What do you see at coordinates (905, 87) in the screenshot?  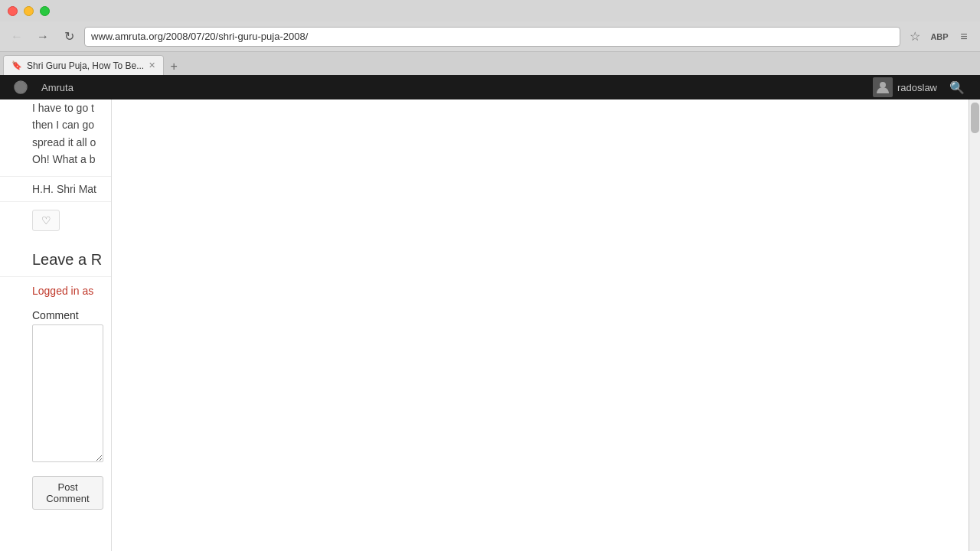 I see `wp-user-menu: radoslaw` at bounding box center [905, 87].